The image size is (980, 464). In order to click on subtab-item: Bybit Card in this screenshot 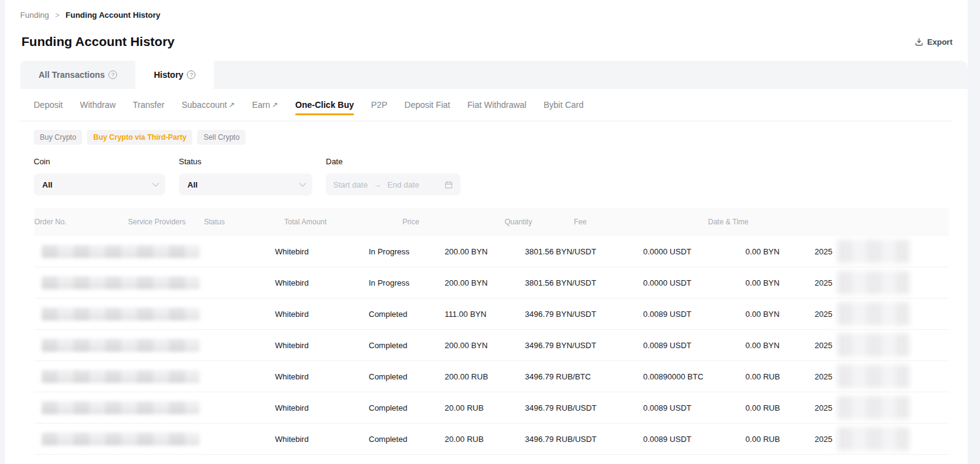, I will do `click(564, 105)`.